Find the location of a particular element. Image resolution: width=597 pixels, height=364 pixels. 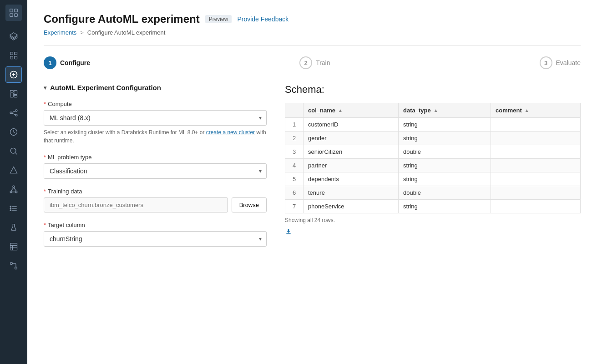

ml-problem-type-label: * ML problem type is located at coordinates (155, 157).